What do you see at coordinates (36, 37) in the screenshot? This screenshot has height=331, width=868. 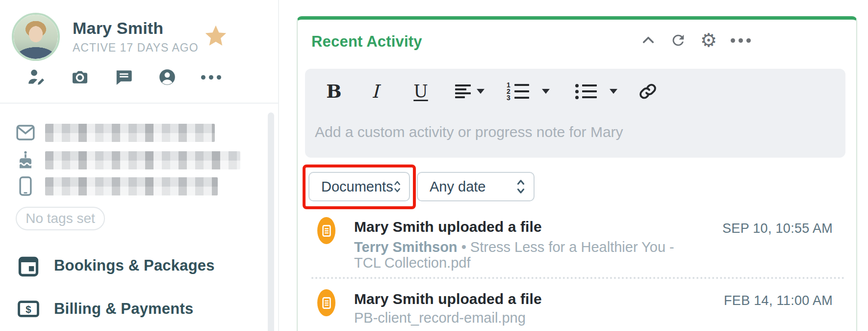 I see `client-avatar` at bounding box center [36, 37].